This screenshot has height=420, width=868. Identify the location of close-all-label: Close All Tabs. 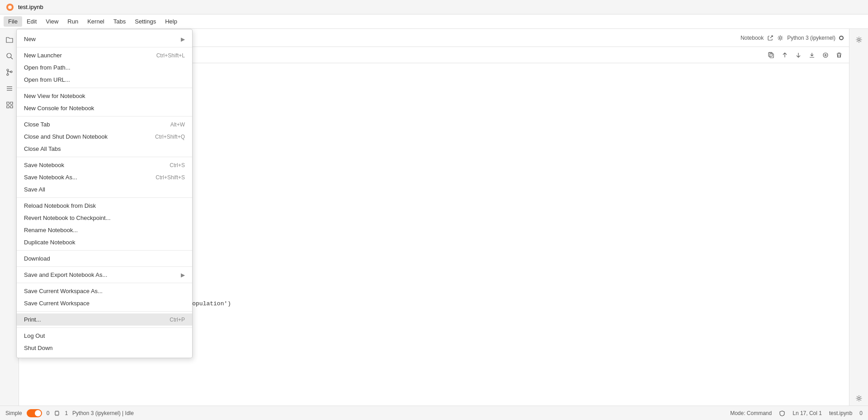
(42, 149).